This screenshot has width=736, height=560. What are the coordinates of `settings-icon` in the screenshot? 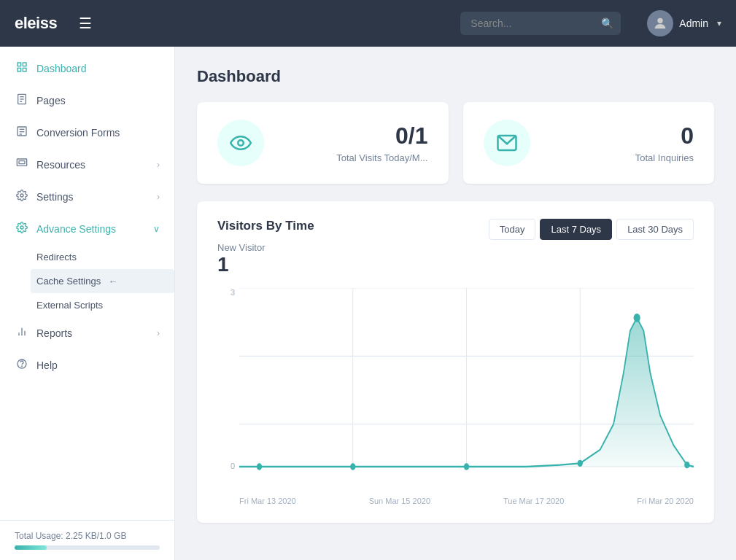 It's located at (22, 197).